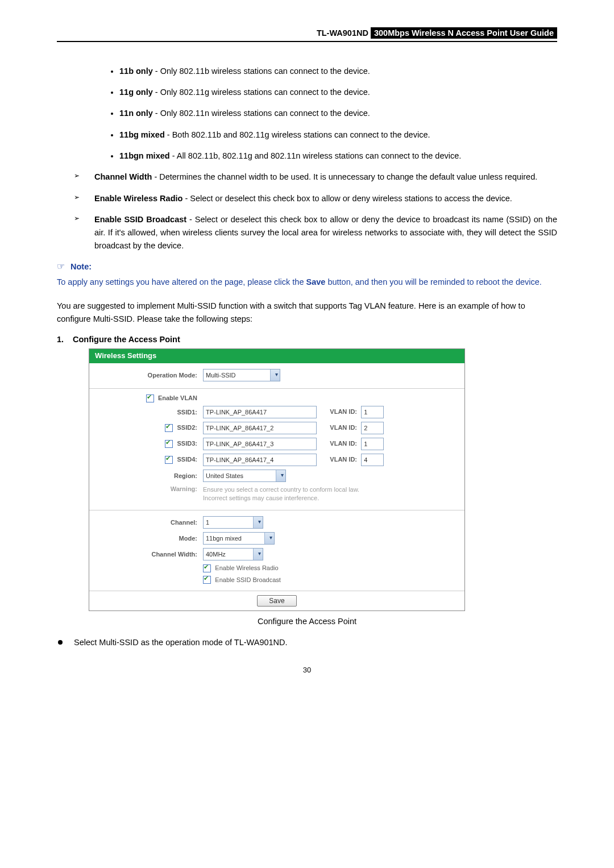  What do you see at coordinates (372, 428) in the screenshot?
I see `vlan2-input: 2` at bounding box center [372, 428].